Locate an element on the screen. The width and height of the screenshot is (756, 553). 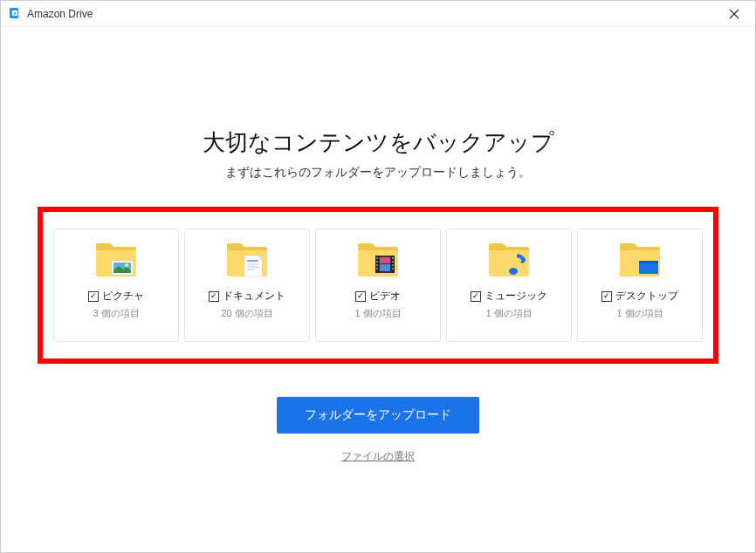
folder-card-desktop: ✓ デスクトップ 1 個の項目 is located at coordinates (640, 285).